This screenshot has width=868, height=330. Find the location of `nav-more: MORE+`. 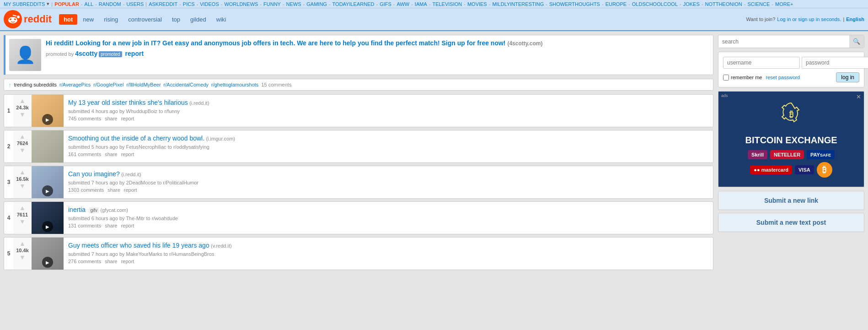

nav-more: MORE+ is located at coordinates (784, 4).